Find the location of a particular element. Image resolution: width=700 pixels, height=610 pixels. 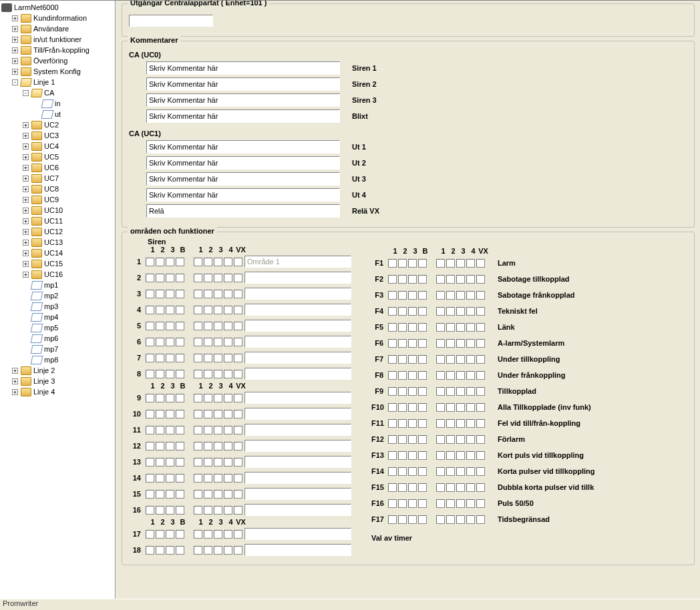

tree-row: +UC9 is located at coordinates (69, 200).